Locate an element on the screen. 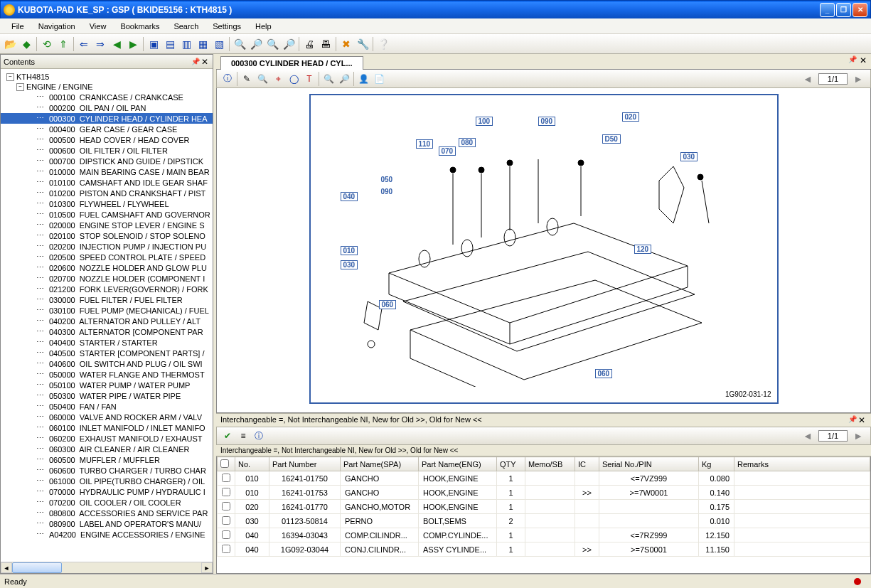 The image size is (871, 588). col-header is located at coordinates (226, 464).